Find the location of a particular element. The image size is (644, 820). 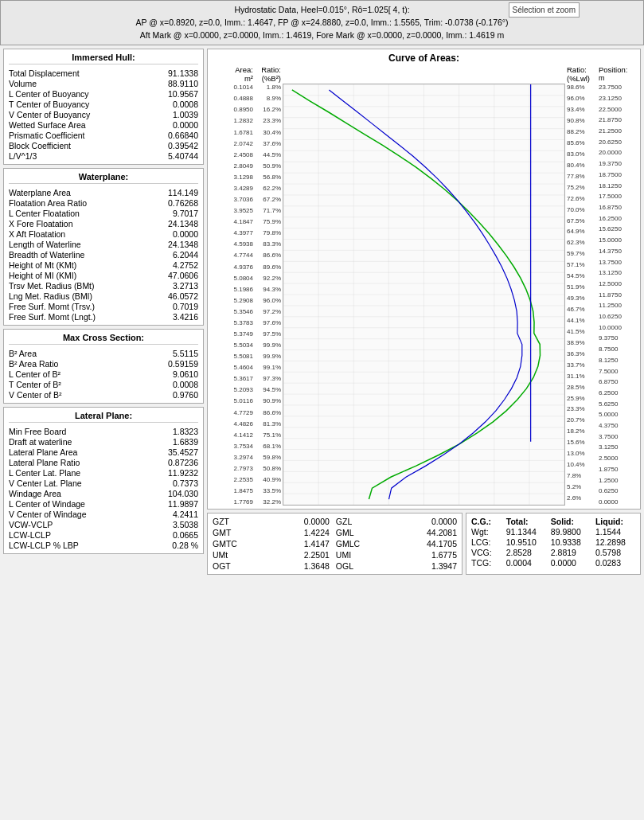

table-row: Total Displacement 91.1338 is located at coordinates (103, 73).